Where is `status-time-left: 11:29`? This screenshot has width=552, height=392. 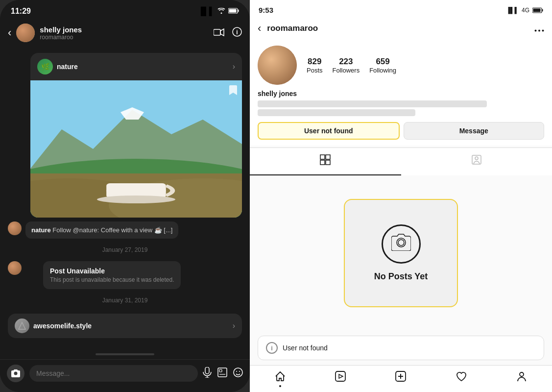 status-time-left: 11:29 is located at coordinates (21, 11).